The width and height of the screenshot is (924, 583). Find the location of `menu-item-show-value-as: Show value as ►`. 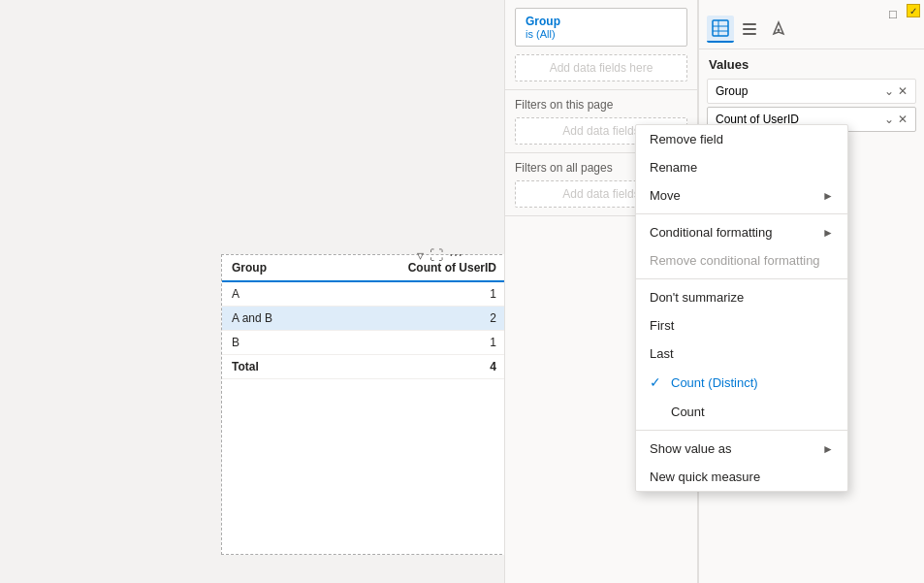

menu-item-show-value-as: Show value as ► is located at coordinates (742, 448).